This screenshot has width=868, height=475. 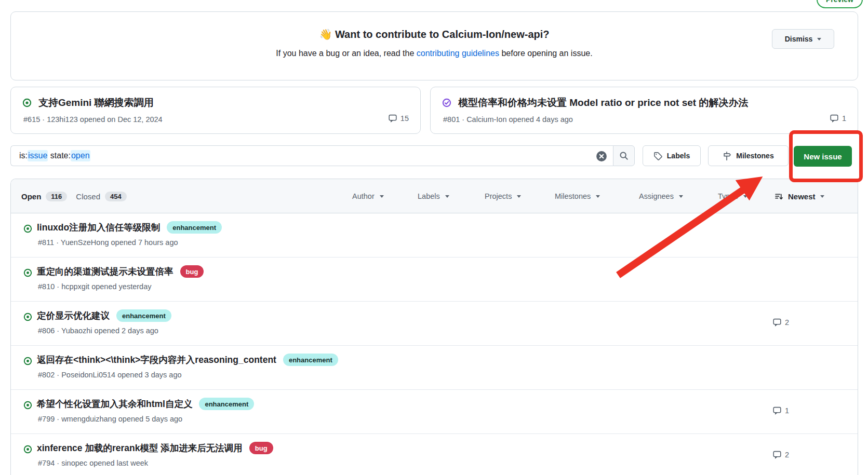 I want to click on issue-title: 定价显示优化建议, so click(x=73, y=316).